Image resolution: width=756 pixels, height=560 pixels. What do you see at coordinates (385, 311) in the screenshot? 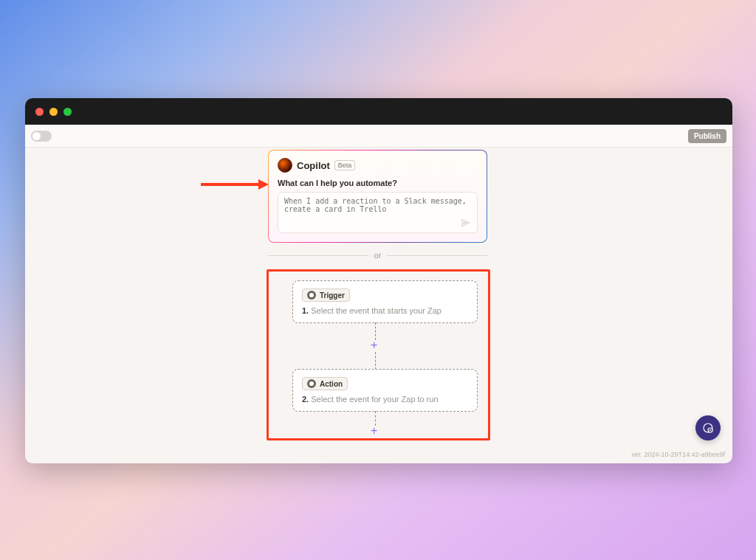
I see `trigger-step-text: 1. Select the event that starts your Zap` at bounding box center [385, 311].